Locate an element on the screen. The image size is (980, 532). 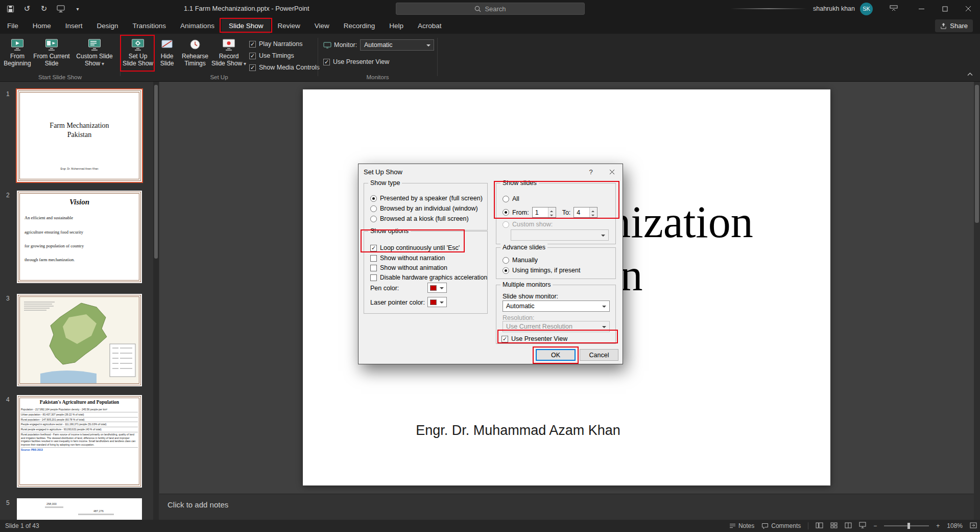
dialog-close-button is located at coordinates (612, 172).